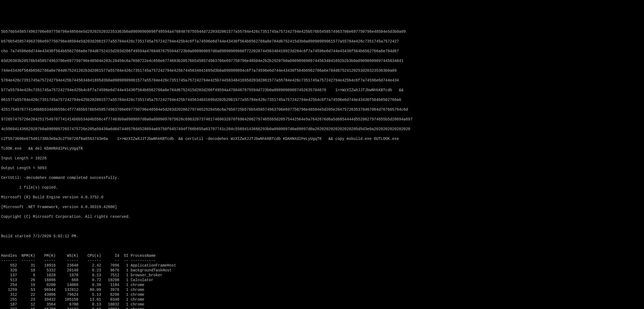 Image resolution: width=644 pixels, height=309 pixels. Describe the element at coordinates (322, 129) in the screenshot. I see `hex-dump-cmd-line: 4c556941436629207b0a09090972657475726e20…` at that location.